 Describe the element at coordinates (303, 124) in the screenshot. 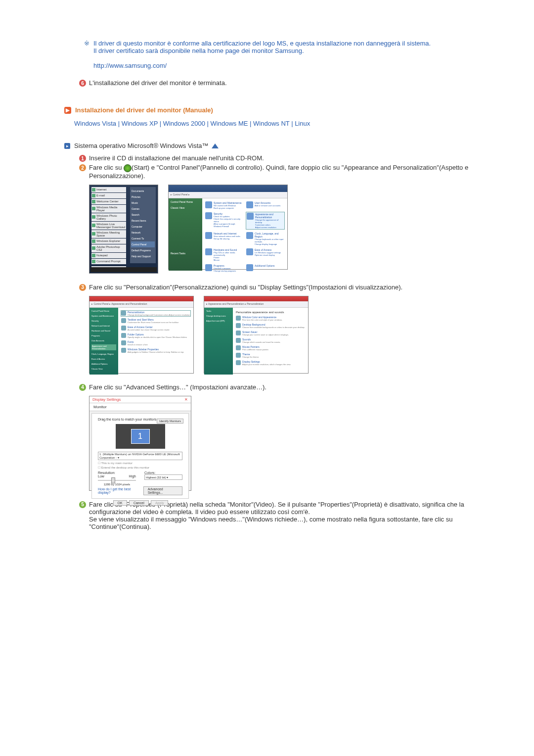

I see `link-linux: Linux` at that location.